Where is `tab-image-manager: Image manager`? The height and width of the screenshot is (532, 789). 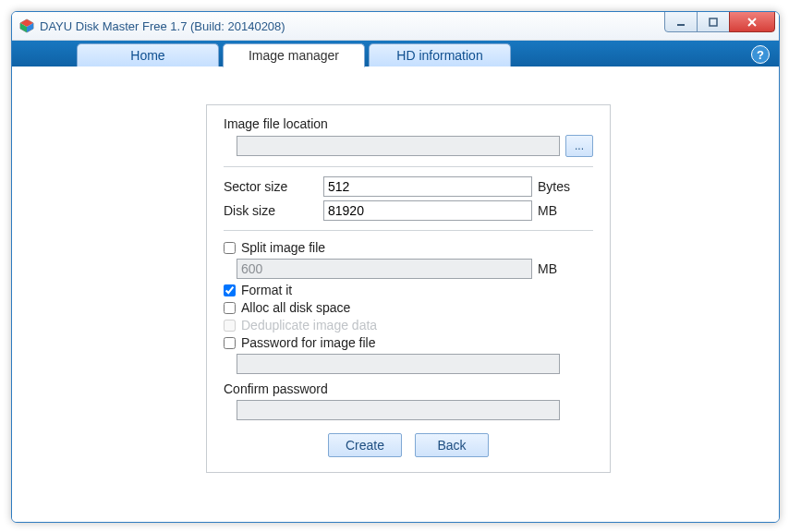 tab-image-manager: Image manager is located at coordinates (294, 55).